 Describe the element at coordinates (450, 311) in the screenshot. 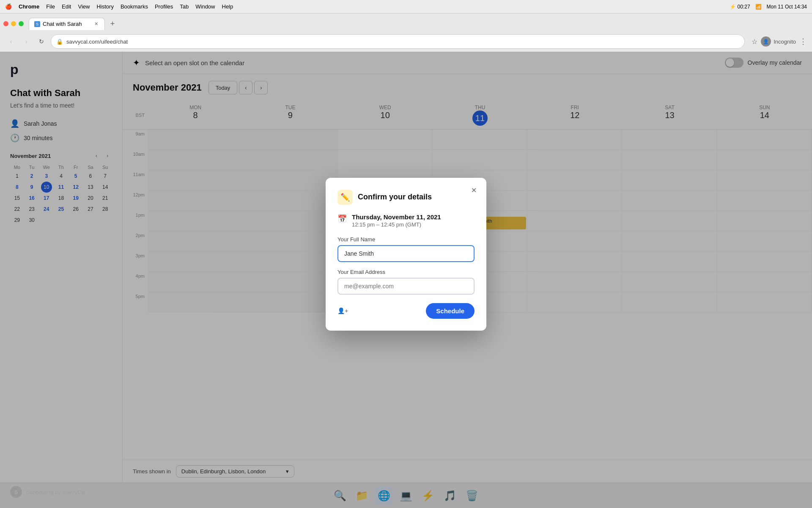

I see `schedule-btn: Schedule` at that location.